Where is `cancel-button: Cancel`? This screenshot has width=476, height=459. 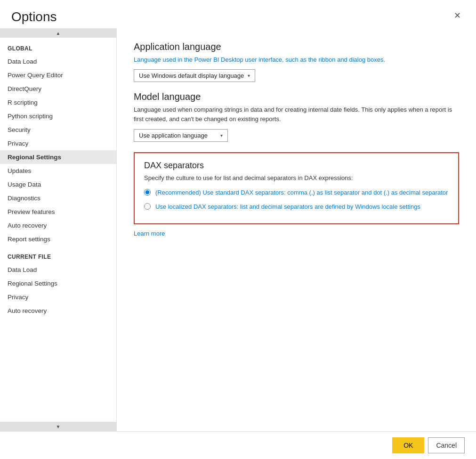
cancel-button: Cancel is located at coordinates (446, 445).